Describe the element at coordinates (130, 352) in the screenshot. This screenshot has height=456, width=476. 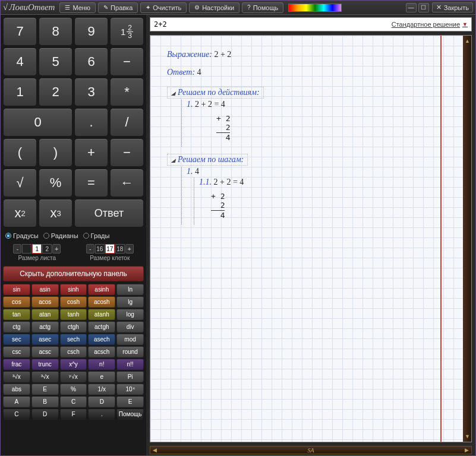
I see `func-round: round` at that location.